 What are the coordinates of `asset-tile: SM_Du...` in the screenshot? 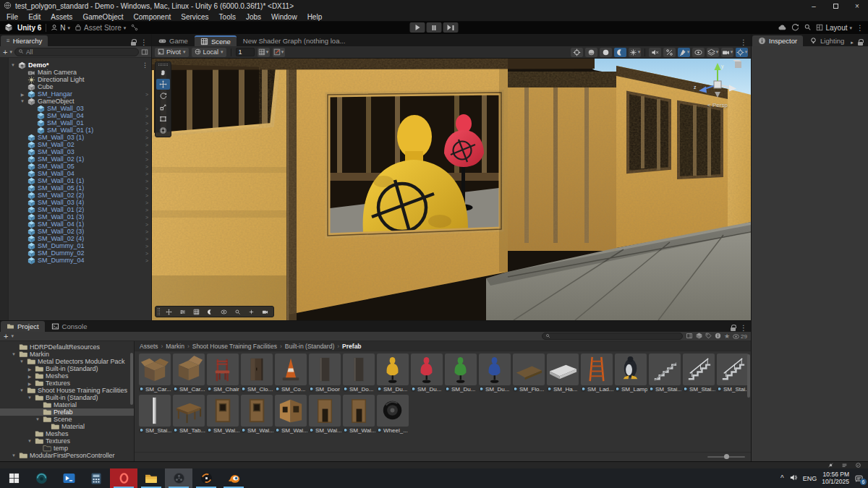 It's located at (393, 373).